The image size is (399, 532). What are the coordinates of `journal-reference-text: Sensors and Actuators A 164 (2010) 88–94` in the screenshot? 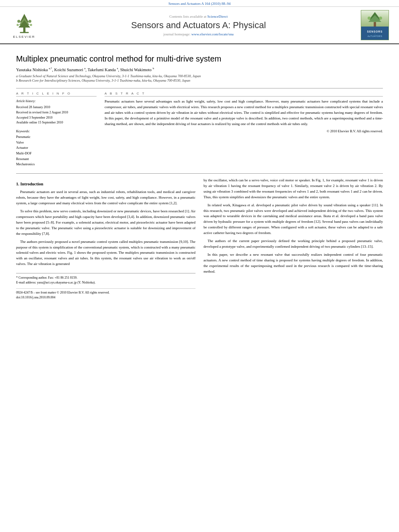 It's located at (200, 4).